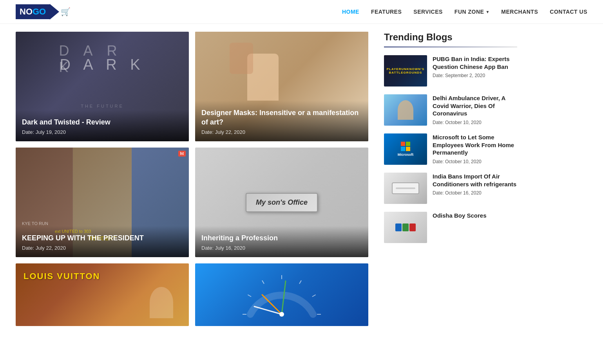 The width and height of the screenshot is (603, 364). What do you see at coordinates (282, 238) in the screenshot?
I see `article-title: Inheriting a Profession` at bounding box center [282, 238].